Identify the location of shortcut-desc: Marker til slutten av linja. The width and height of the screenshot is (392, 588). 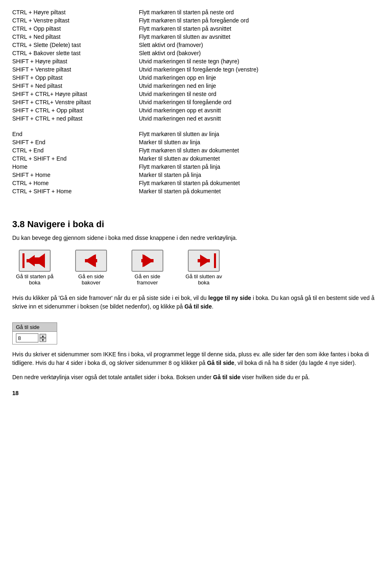
(259, 142).